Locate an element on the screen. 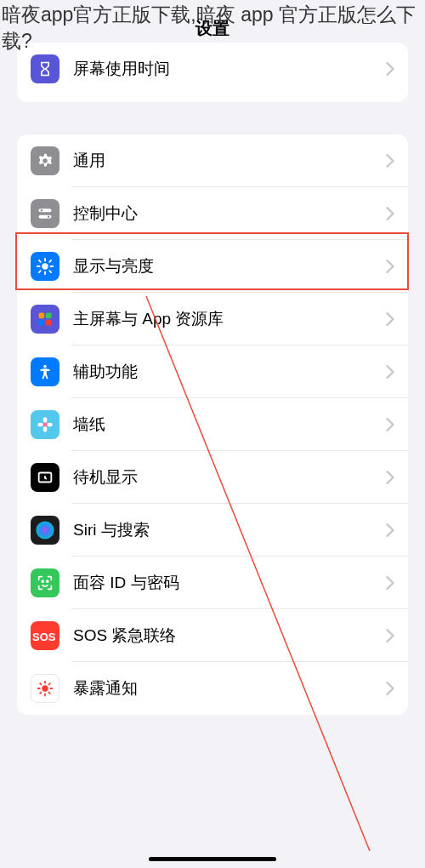 Image resolution: width=425 pixels, height=868 pixels. row-label: 辅助功能 is located at coordinates (230, 372).